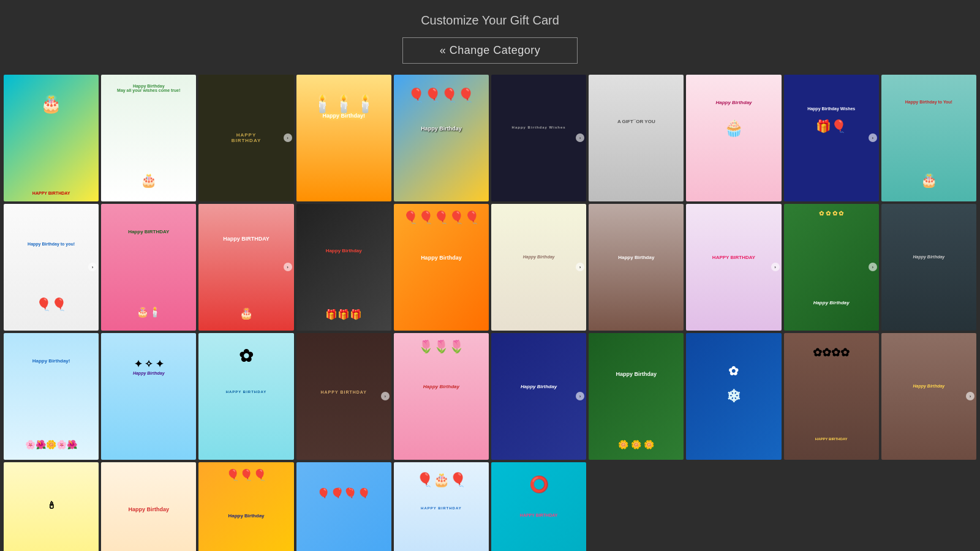 The image size is (980, 551). Describe the element at coordinates (51, 267) in the screenshot. I see `card-11: › 🎈🎈` at that location.